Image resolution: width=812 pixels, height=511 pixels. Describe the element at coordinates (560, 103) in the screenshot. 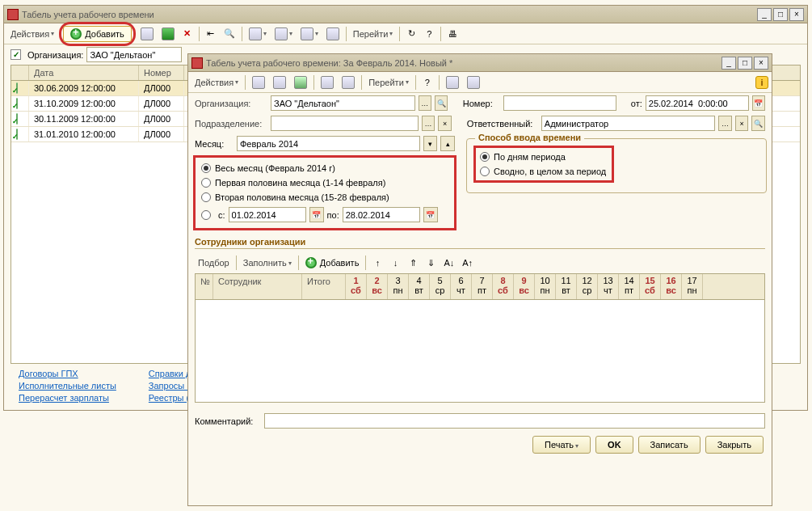

I see `number-input` at that location.